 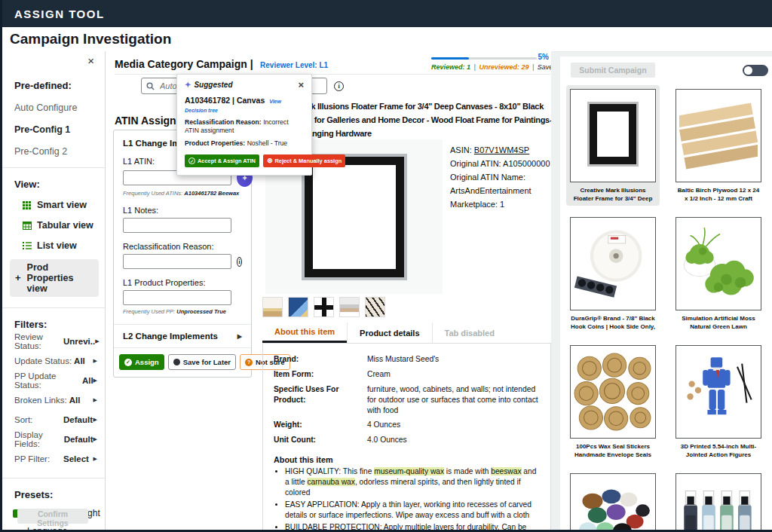 What do you see at coordinates (177, 261) in the screenshot?
I see `reclassification-reason-input` at bounding box center [177, 261].